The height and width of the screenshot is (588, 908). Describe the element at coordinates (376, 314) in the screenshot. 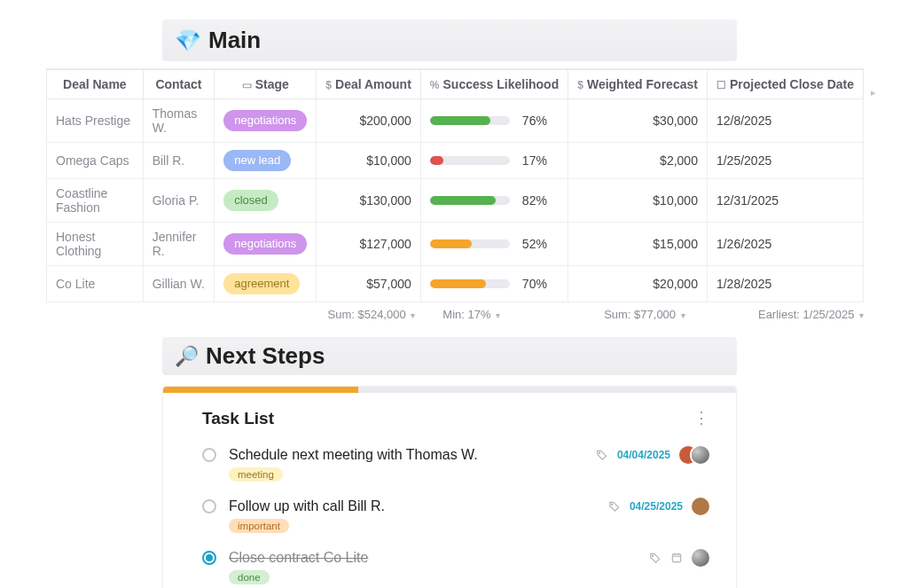

I see `agg-sum-amount: Sum: $524,000 ▾` at that location.